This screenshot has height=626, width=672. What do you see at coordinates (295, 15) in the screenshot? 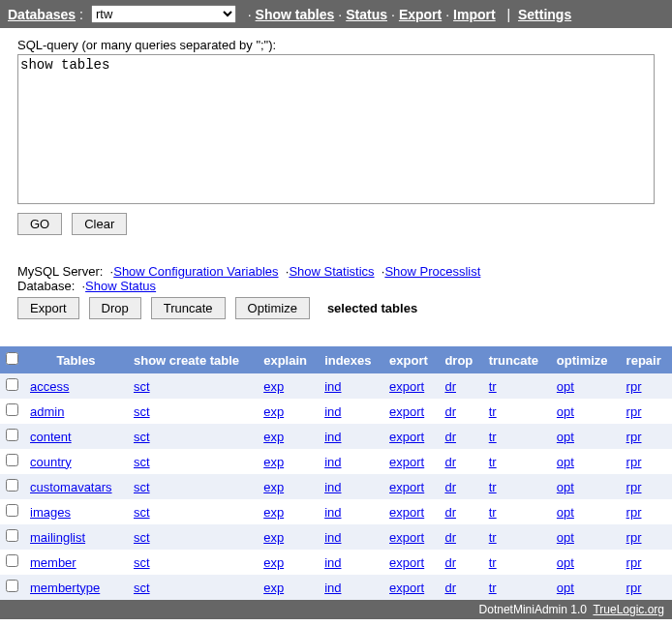
I see `show-tables-link: Show tables` at bounding box center [295, 15].